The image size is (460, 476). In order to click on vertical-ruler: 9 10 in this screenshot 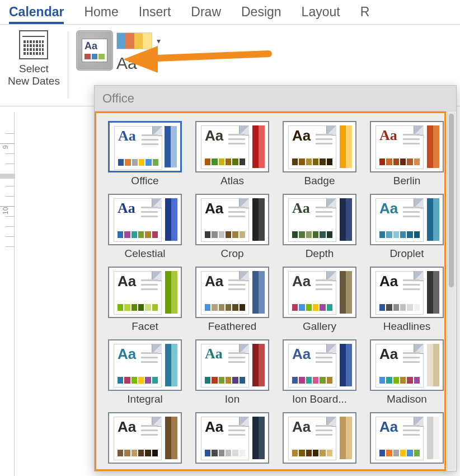, I will do `click(7, 294)`.